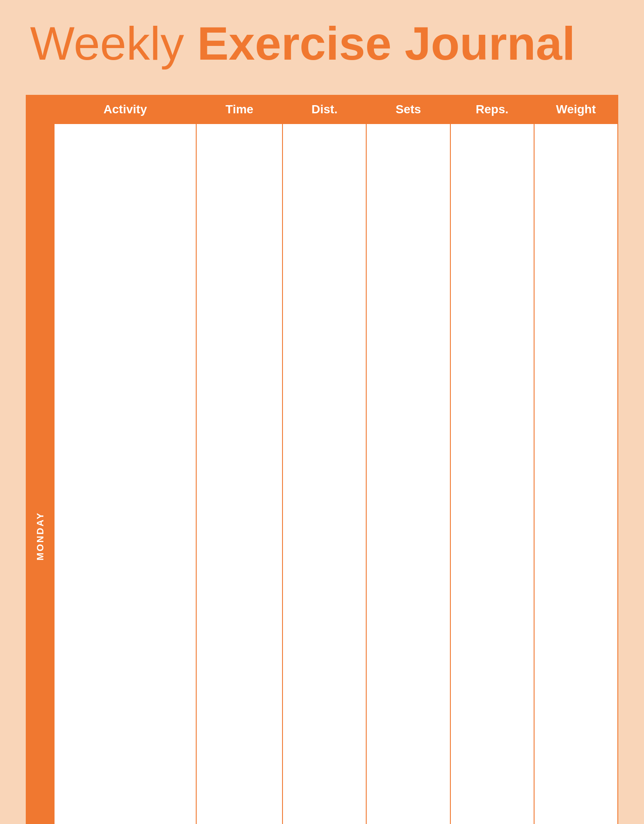 This screenshot has height=824, width=644. I want to click on header-activity: Activity, so click(125, 109).